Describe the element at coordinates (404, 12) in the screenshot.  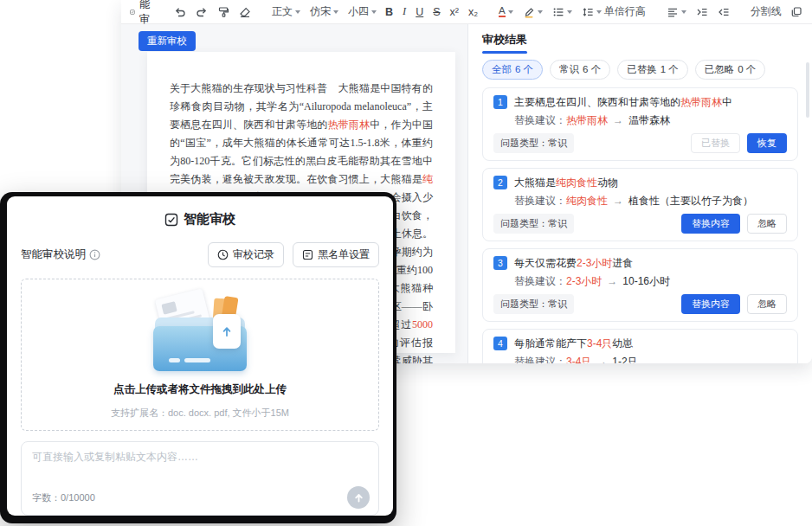
I see `italic-button: I` at that location.